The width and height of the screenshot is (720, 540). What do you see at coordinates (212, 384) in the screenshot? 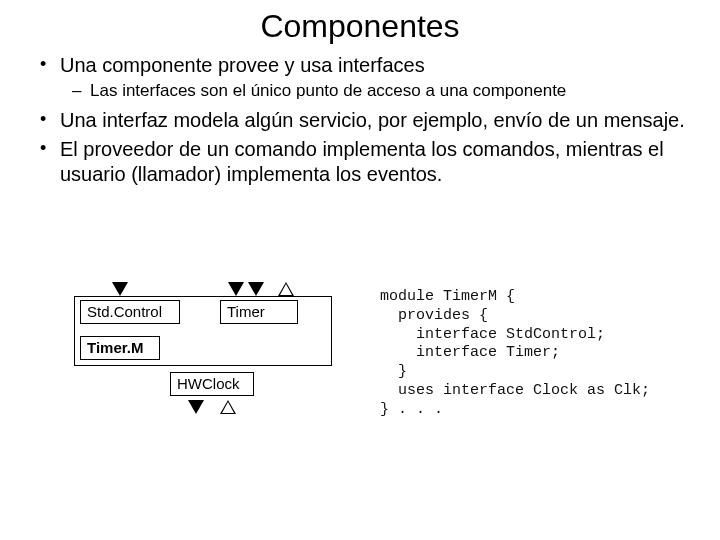
I see `interface-hwclock: HWClock` at bounding box center [212, 384].